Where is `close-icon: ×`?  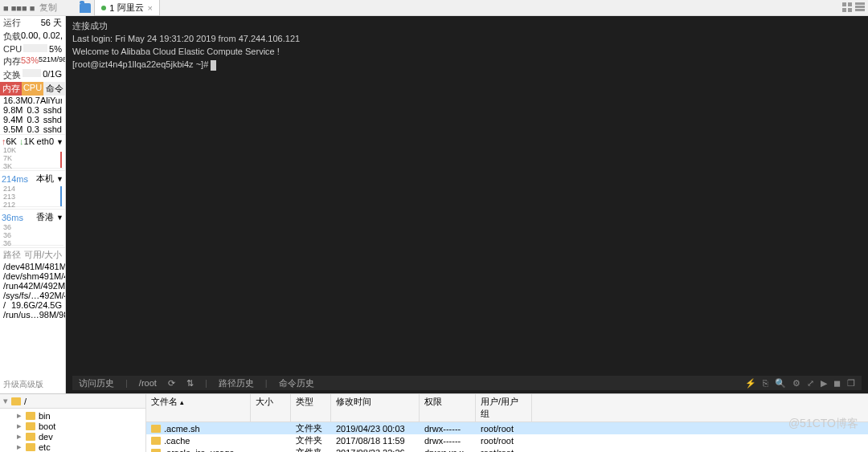
close-icon: × is located at coordinates (149, 8).